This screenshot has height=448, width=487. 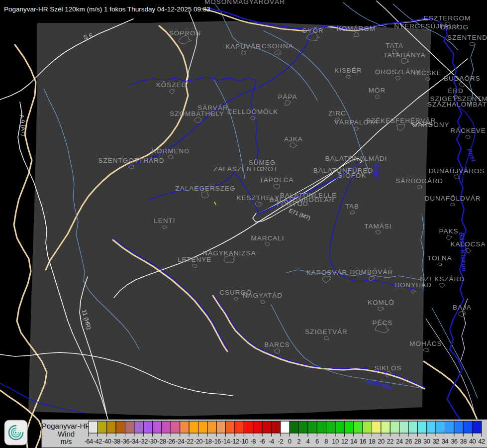 What do you see at coordinates (345, 441) in the screenshot?
I see `legend-tick-label: 12` at bounding box center [345, 441].